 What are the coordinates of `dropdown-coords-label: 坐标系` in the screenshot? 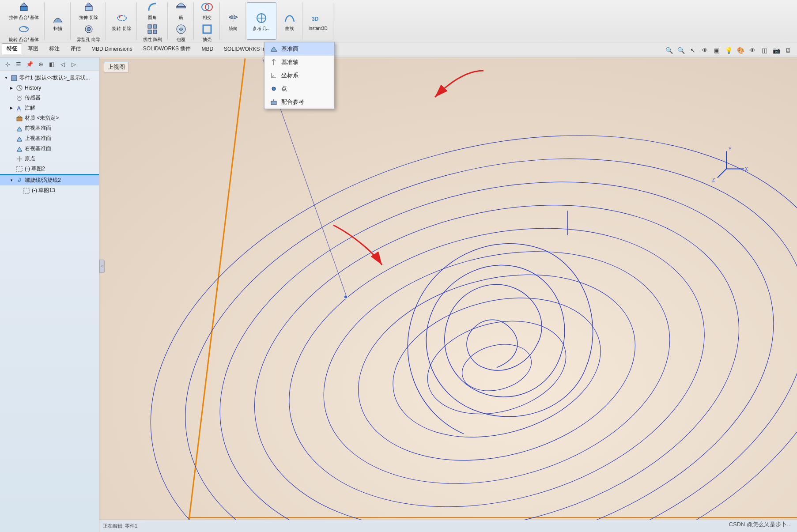 It's located at (290, 75).